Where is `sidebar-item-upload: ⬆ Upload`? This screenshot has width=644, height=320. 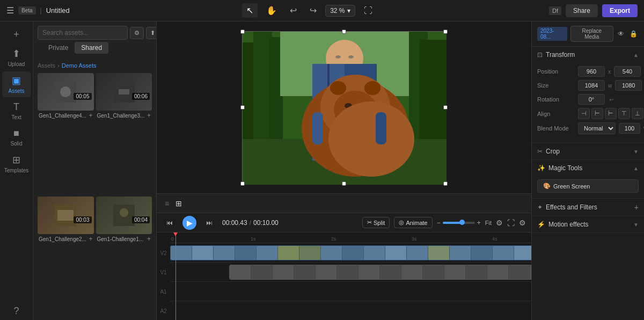 sidebar-item-upload: ⬆ Upload is located at coordinates (17, 57).